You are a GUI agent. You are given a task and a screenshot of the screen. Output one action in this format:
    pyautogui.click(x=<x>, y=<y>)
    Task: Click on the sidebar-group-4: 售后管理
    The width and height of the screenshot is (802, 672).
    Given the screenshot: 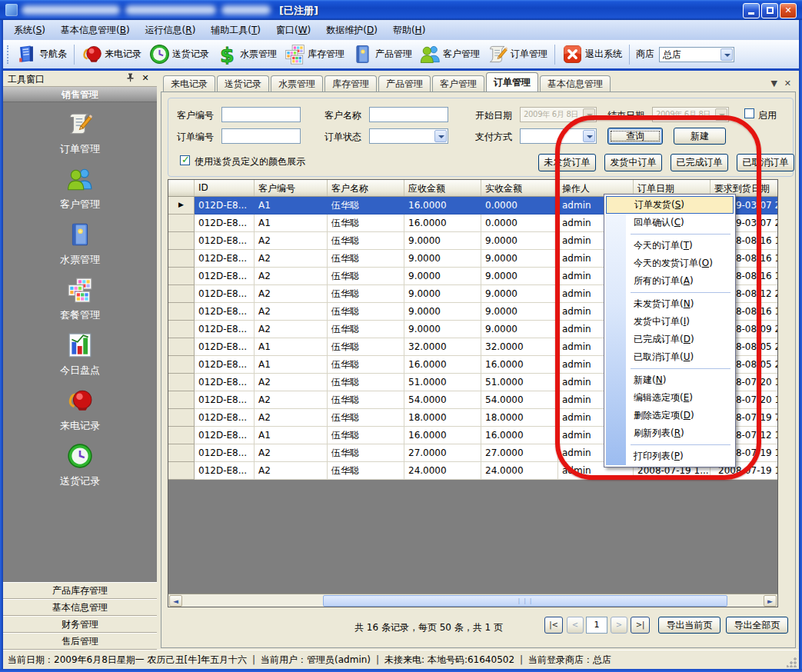 What is the action you would take?
    pyautogui.click(x=80, y=641)
    